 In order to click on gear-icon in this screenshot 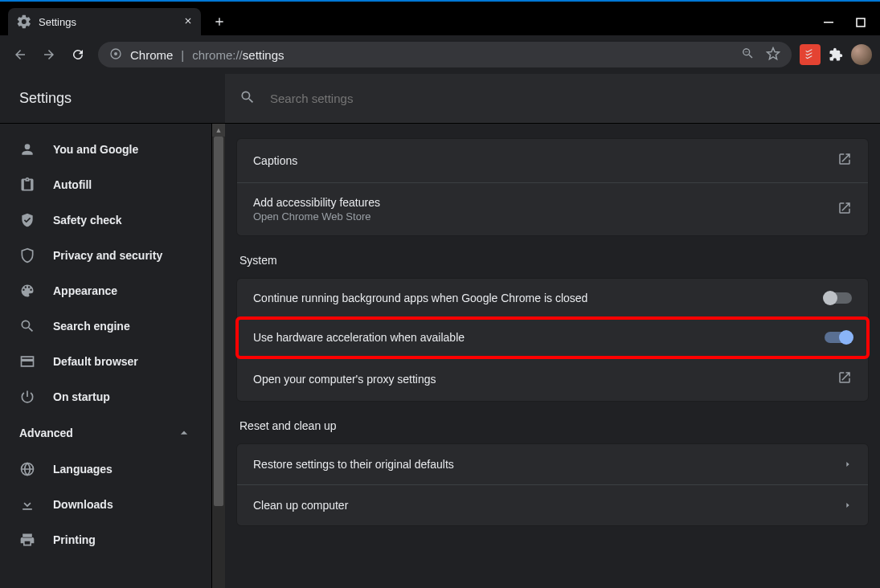, I will do `click(24, 22)`.